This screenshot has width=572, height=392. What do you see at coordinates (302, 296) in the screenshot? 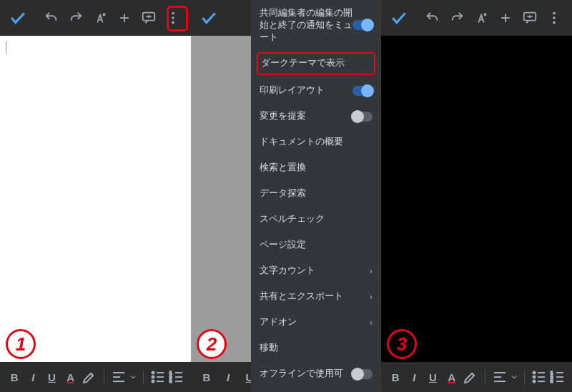
I see `menu-item-label: 共有とエクスポート` at bounding box center [302, 296].